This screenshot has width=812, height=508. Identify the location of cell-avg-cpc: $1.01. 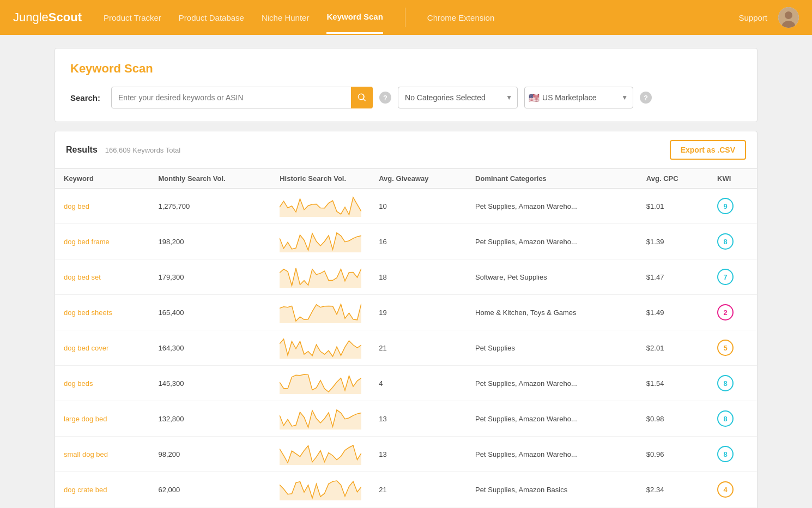
(673, 206).